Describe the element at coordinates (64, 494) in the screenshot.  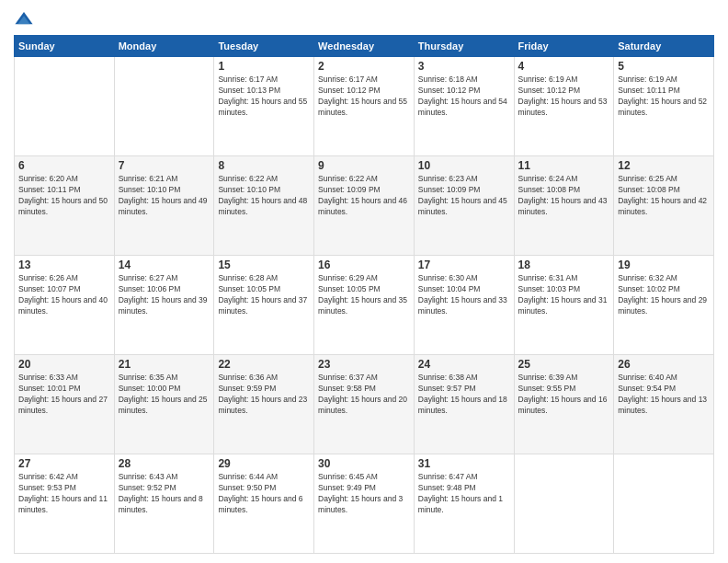
I see `day-info: Sunrise: 6:42 AM Sunset: 9:53 PM Dayligh…` at that location.